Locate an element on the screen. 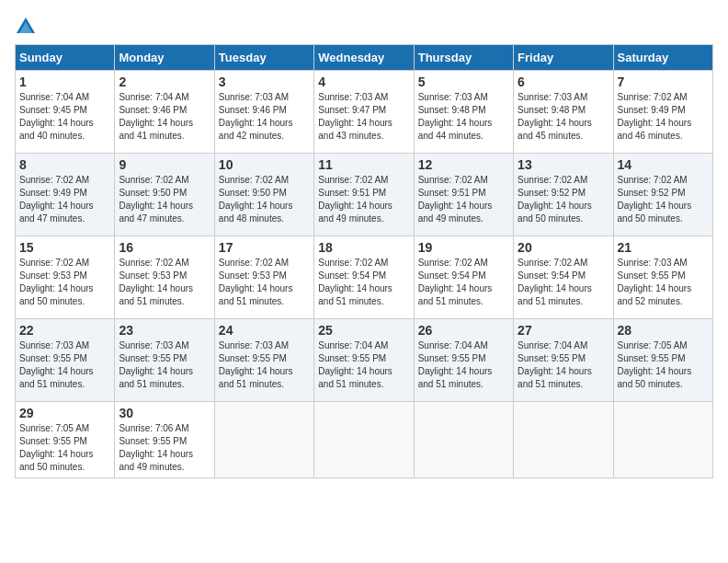 The image size is (728, 563). day-number: 21 is located at coordinates (664, 247).